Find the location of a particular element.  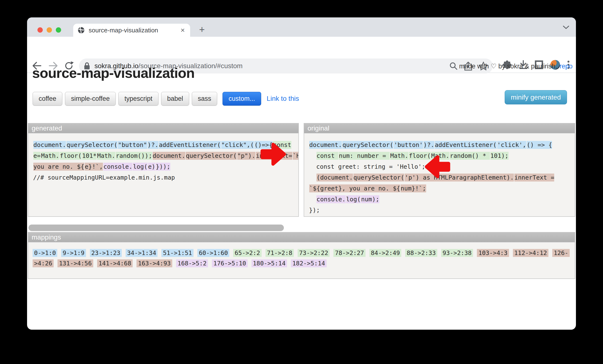

mapping-chip: 78->2:27 is located at coordinates (349, 253).